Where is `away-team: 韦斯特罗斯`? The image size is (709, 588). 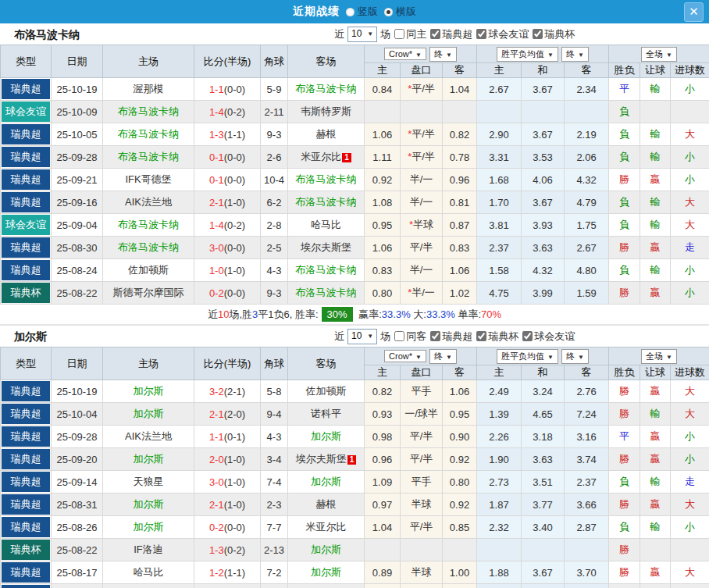 away-team: 韦斯特罗斯 is located at coordinates (326, 112).